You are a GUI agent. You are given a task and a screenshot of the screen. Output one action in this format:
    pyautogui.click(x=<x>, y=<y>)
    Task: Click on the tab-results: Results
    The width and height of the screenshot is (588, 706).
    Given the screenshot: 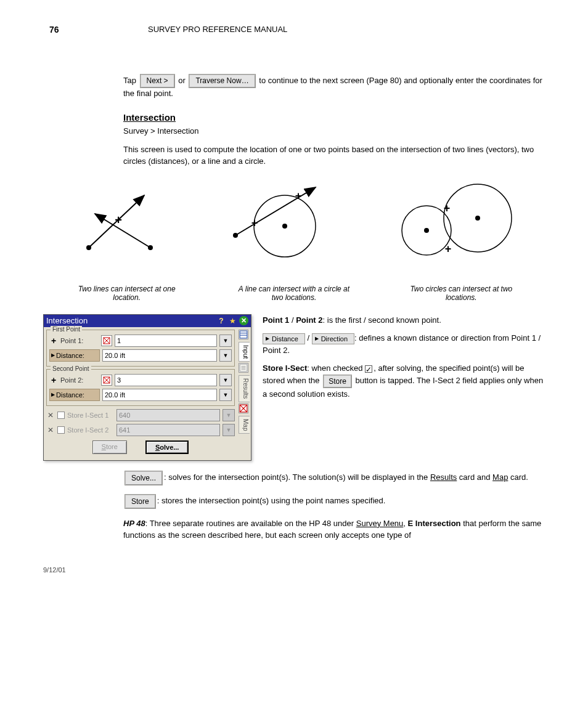 What is the action you would take?
    pyautogui.click(x=244, y=388)
    